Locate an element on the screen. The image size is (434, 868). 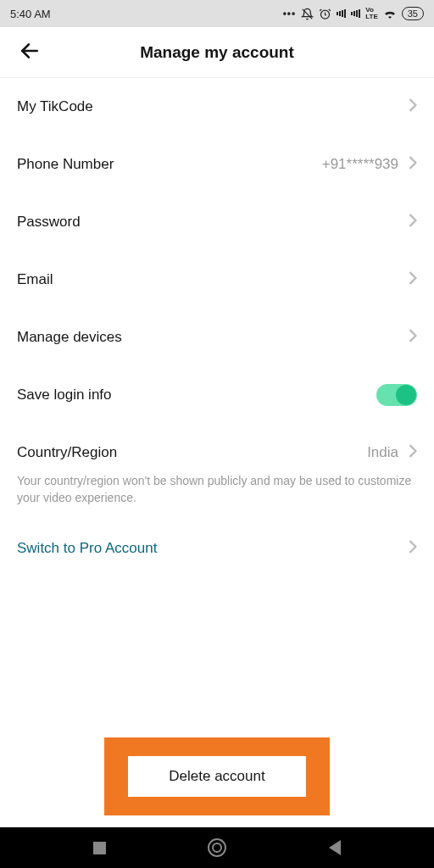
back-button is located at coordinates (30, 53).